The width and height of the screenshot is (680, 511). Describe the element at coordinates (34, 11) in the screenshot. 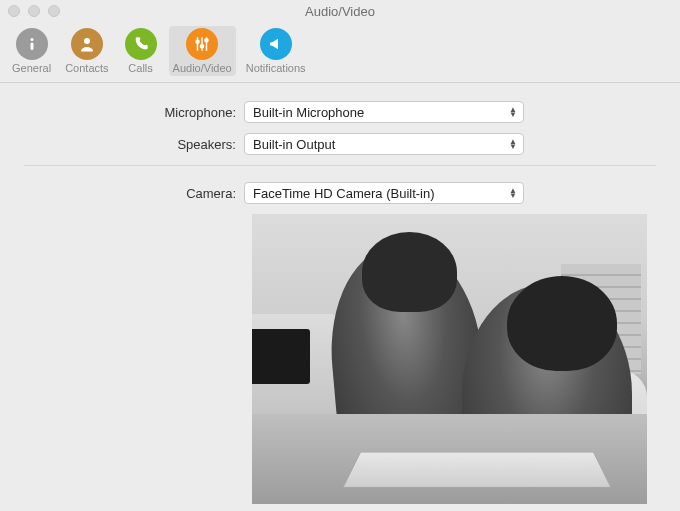

I see `window-controls` at that location.